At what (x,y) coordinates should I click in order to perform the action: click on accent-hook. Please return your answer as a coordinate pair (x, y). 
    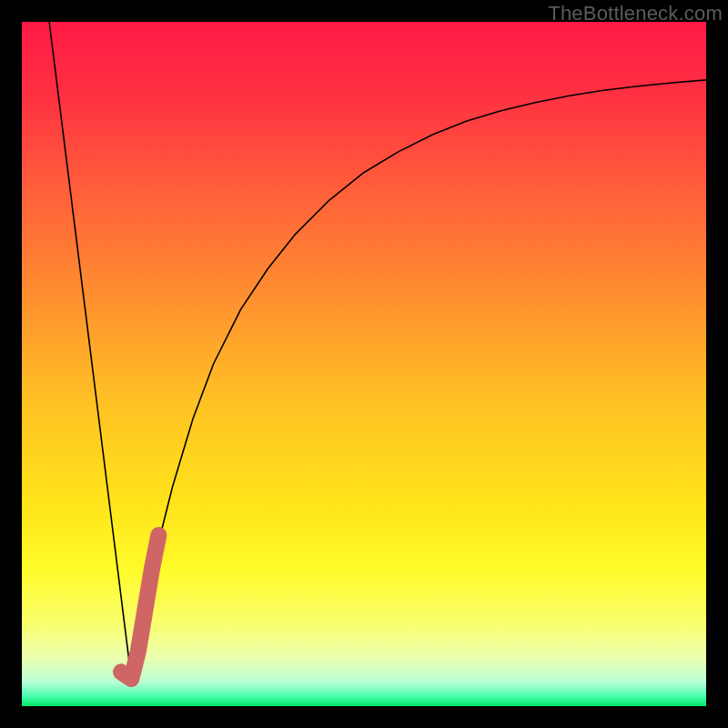
    Looking at the image, I should click on (140, 607).